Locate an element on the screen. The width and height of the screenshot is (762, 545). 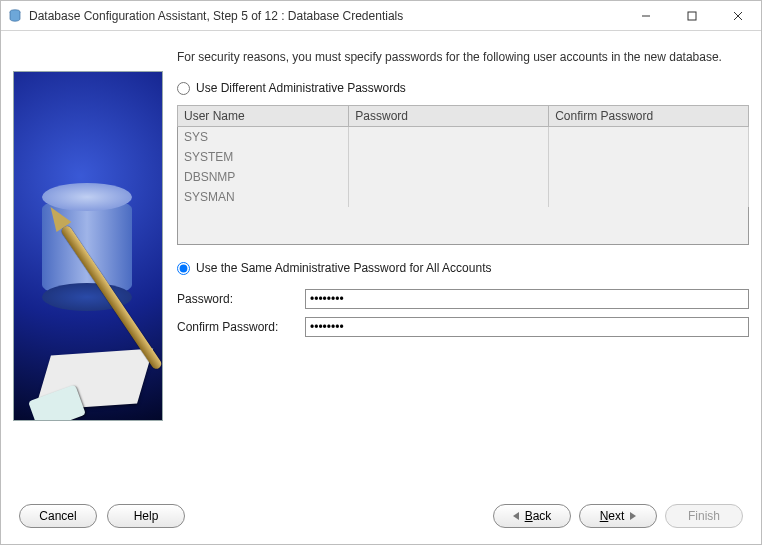
maximize-button is located at coordinates (692, 16).